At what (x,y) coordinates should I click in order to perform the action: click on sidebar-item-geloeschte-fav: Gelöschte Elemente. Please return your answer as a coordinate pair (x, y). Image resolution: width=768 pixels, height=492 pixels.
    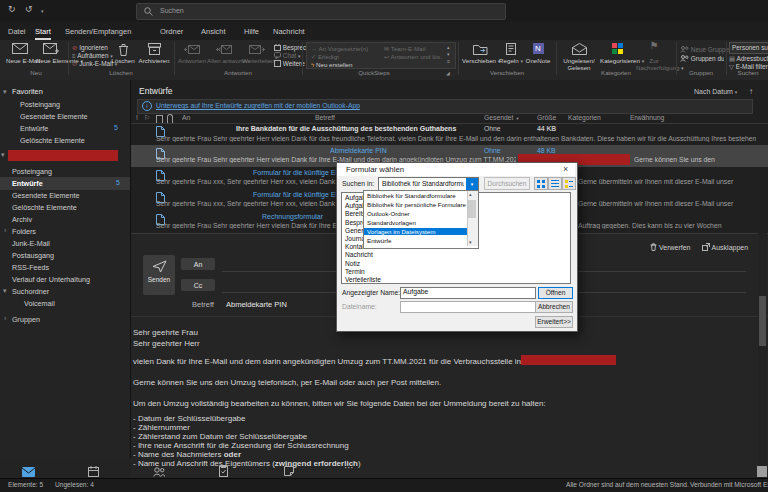
    Looking at the image, I should click on (52, 140).